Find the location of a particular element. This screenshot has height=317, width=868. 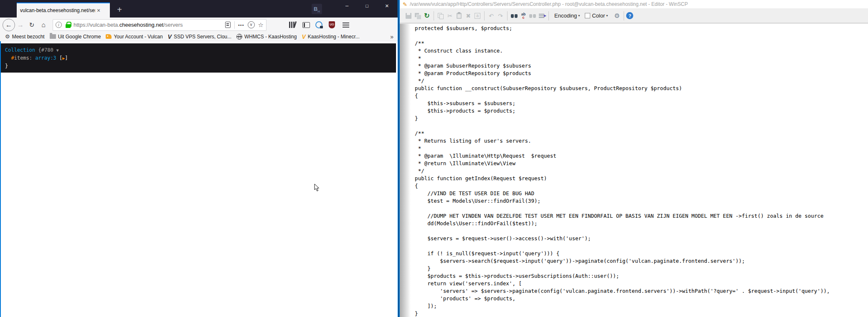

url-bar: i https://vulcan-beta.cheesehosting.net/… is located at coordinates (160, 25).